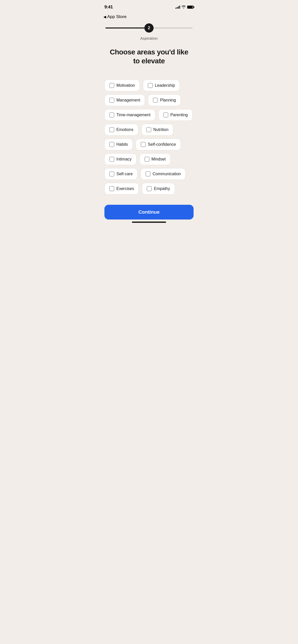 This screenshot has height=644, width=298. Describe the element at coordinates (121, 130) in the screenshot. I see `chip-emotions: Emotions` at that location.